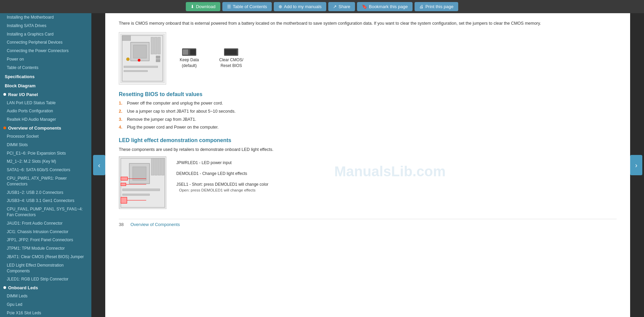 The image size is (644, 317). I want to click on sidebar-item-cpu-pwr1: CPU_PWR1, ATX_PWR1: Power Connectors, so click(46, 181).